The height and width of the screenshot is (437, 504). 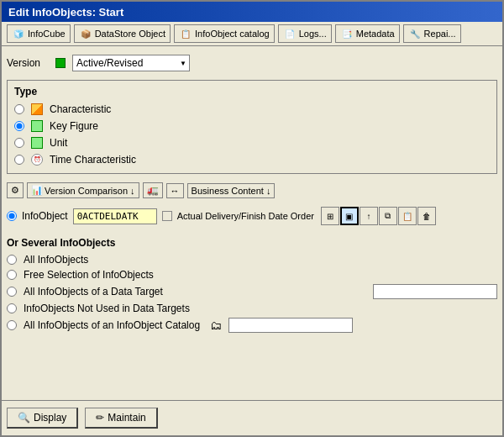 What do you see at coordinates (37, 109) in the screenshot?
I see `characteristic-icon` at bounding box center [37, 109].